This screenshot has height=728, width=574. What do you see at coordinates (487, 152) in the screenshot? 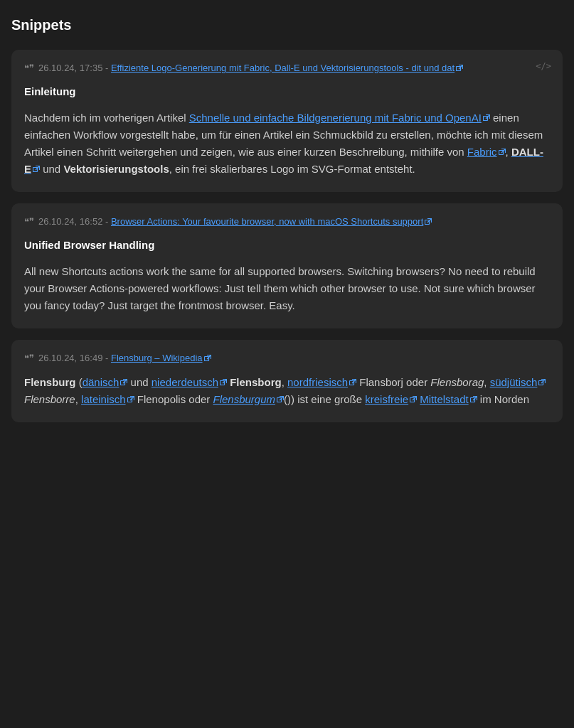
I see `snippet-1-body-link-fabric: Fabric` at bounding box center [487, 152].